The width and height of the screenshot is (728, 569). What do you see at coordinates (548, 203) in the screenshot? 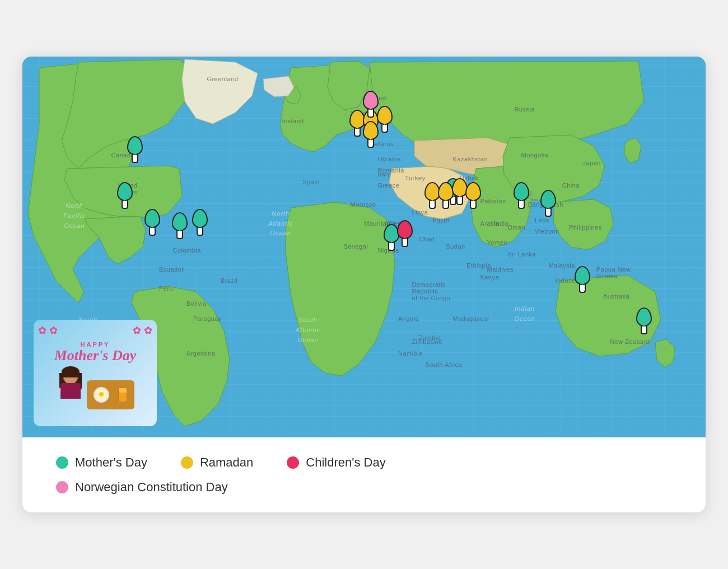
I see `pin-southasia` at bounding box center [548, 203].